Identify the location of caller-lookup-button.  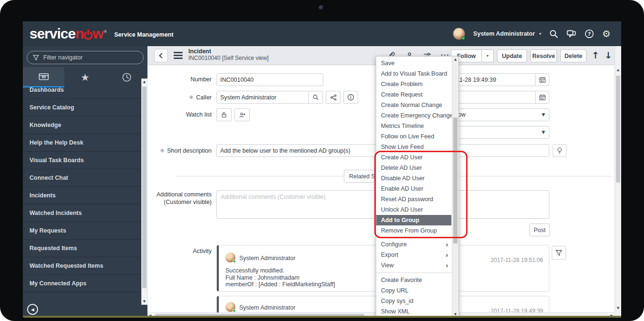
(316, 97).